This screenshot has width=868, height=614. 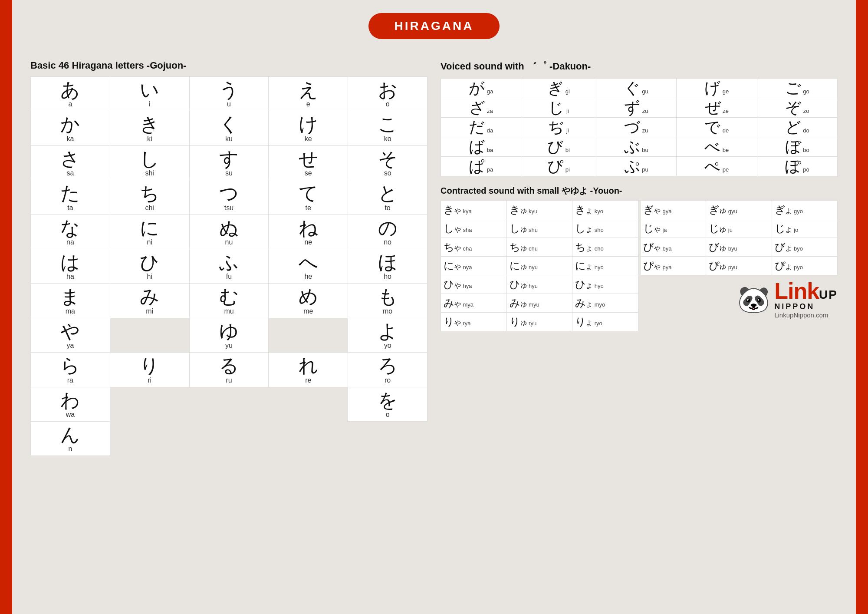 What do you see at coordinates (388, 404) in the screenshot?
I see `kana-cell: をo` at bounding box center [388, 404].